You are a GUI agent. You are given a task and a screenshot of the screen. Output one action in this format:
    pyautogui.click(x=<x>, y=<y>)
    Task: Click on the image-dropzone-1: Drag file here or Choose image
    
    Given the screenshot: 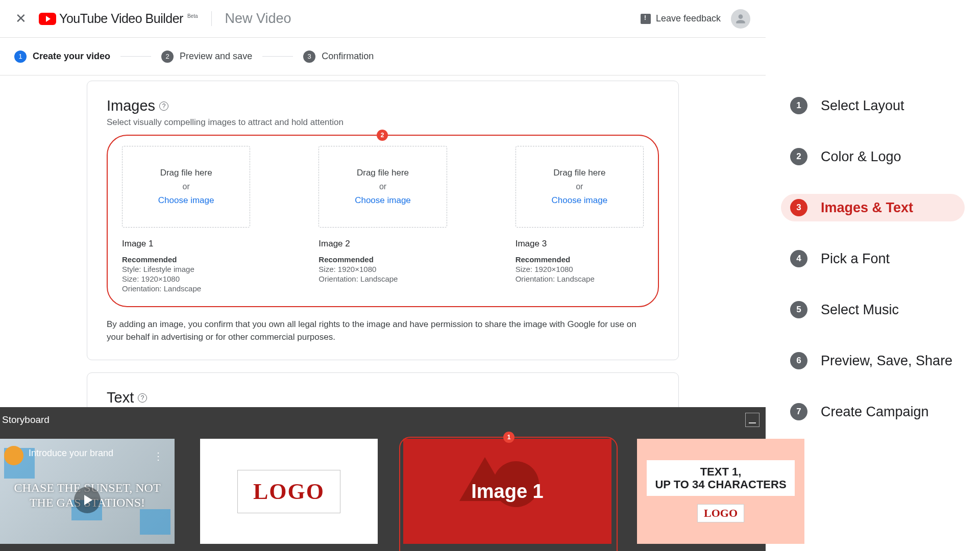 What is the action you would take?
    pyautogui.click(x=186, y=187)
    